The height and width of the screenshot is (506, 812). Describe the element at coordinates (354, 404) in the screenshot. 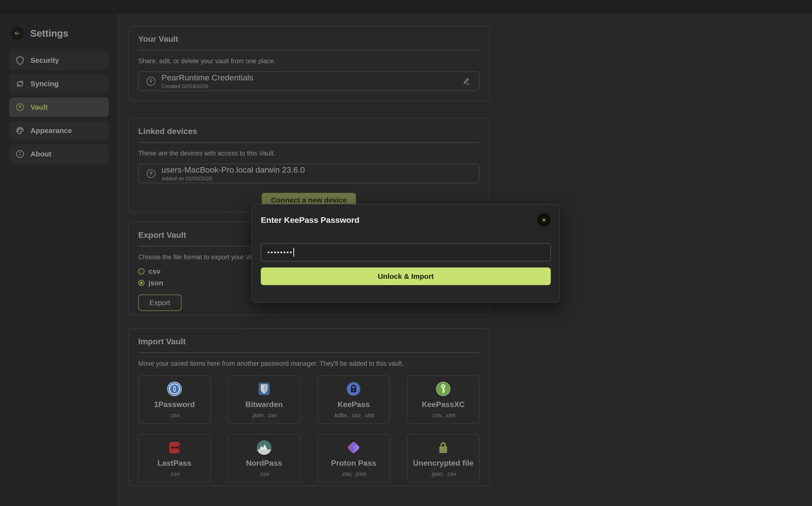

I see `provider-name: KeePass` at that location.